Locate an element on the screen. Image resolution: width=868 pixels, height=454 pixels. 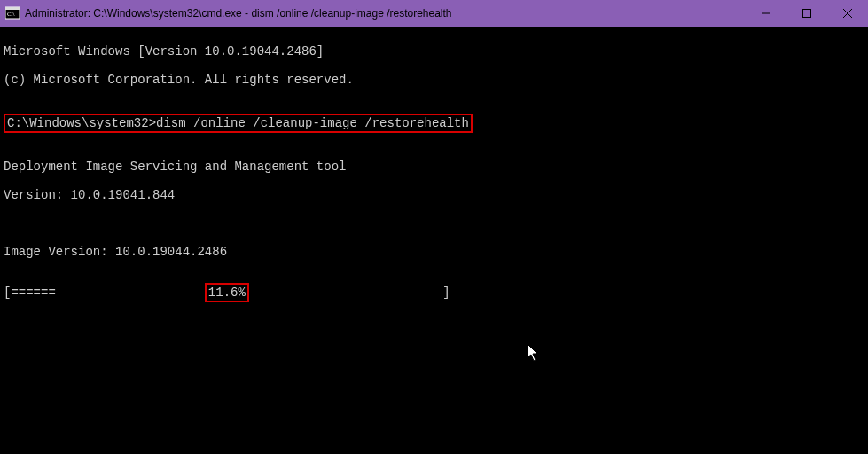
progress-percent: 11.6% is located at coordinates (227, 293).